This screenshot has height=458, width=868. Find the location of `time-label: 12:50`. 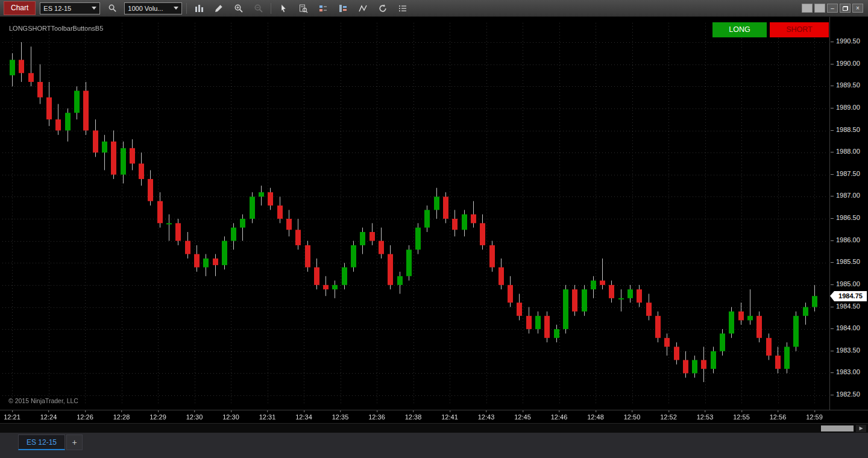

time-label: 12:50 is located at coordinates (632, 417).